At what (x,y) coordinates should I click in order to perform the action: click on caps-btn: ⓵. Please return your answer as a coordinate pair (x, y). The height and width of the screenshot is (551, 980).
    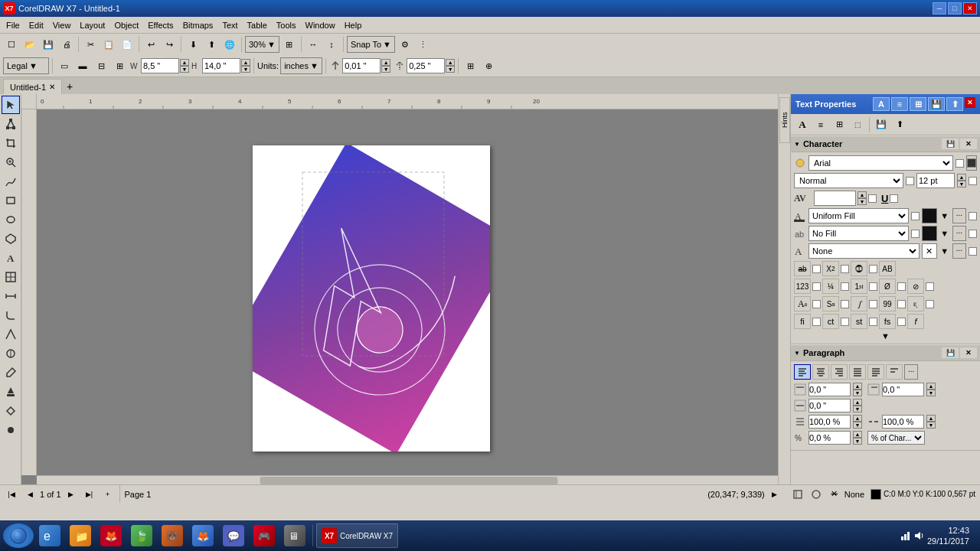
    Looking at the image, I should click on (859, 269).